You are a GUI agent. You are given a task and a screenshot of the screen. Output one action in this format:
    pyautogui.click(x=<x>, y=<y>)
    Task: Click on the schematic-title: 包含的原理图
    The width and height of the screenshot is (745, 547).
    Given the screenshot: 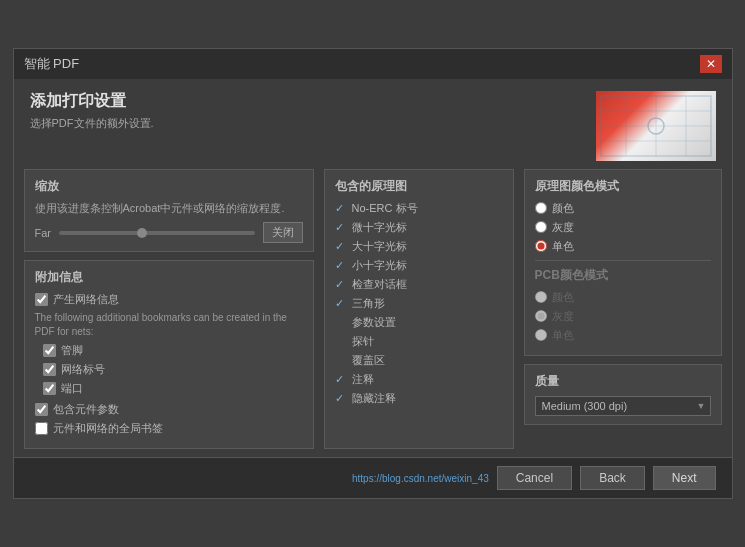 What is the action you would take?
    pyautogui.click(x=419, y=186)
    